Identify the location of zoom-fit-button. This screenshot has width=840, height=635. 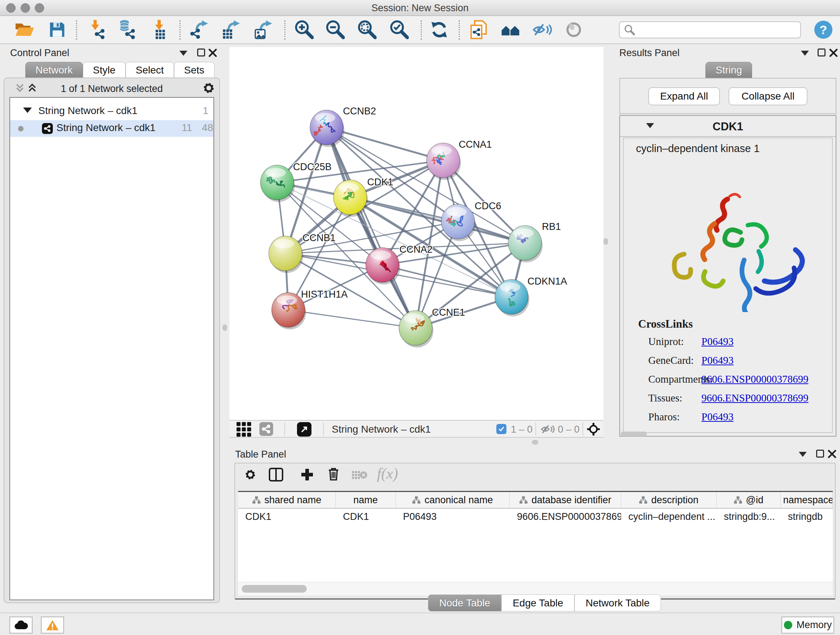
(367, 30).